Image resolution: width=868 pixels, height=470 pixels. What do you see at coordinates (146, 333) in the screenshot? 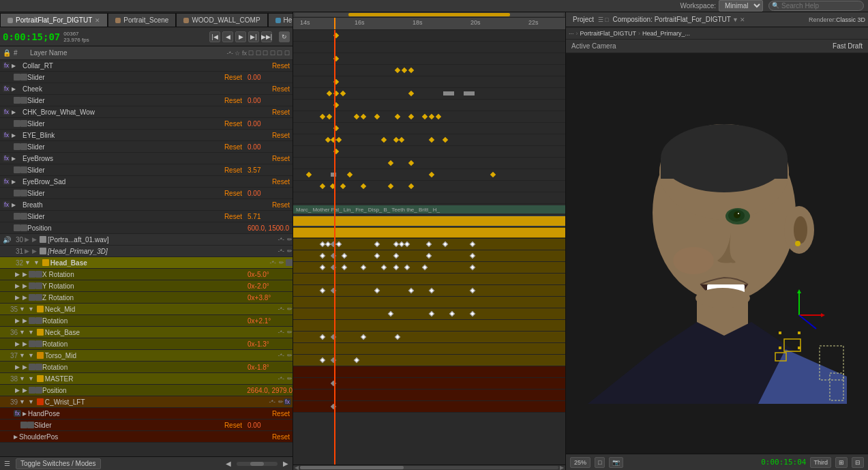
I see `layer-row: 36 ▼ ▼ Neck_Base -*- ✏` at bounding box center [146, 333].